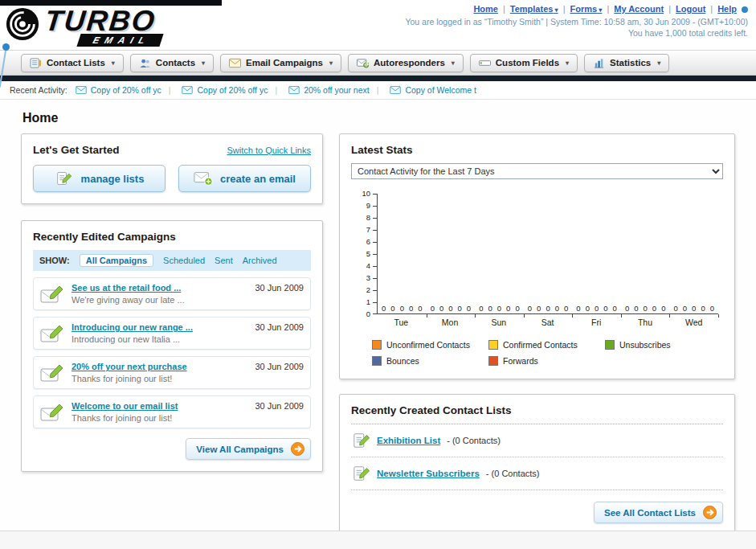  Describe the element at coordinates (577, 21) in the screenshot. I see `header-right: HomeTemplatesFormsMy AccountLogoutHelp Y…` at that location.